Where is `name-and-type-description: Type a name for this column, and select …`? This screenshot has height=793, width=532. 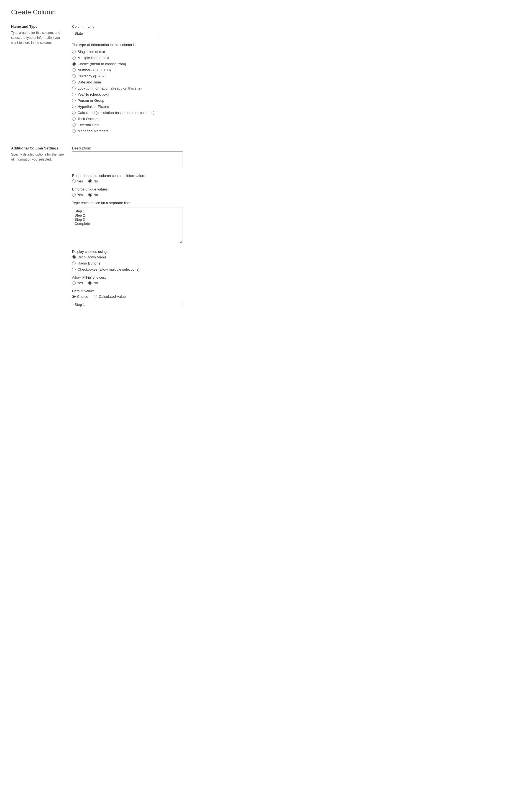
name-and-type-description: Type a name for this column, and select … is located at coordinates (39, 38).